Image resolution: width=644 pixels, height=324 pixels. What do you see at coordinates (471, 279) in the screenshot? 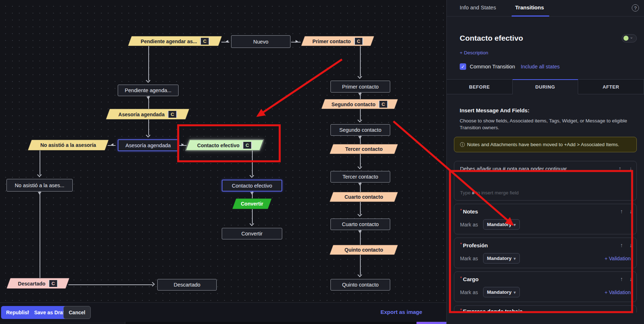
I see `field-name: Cargo` at bounding box center [471, 279].